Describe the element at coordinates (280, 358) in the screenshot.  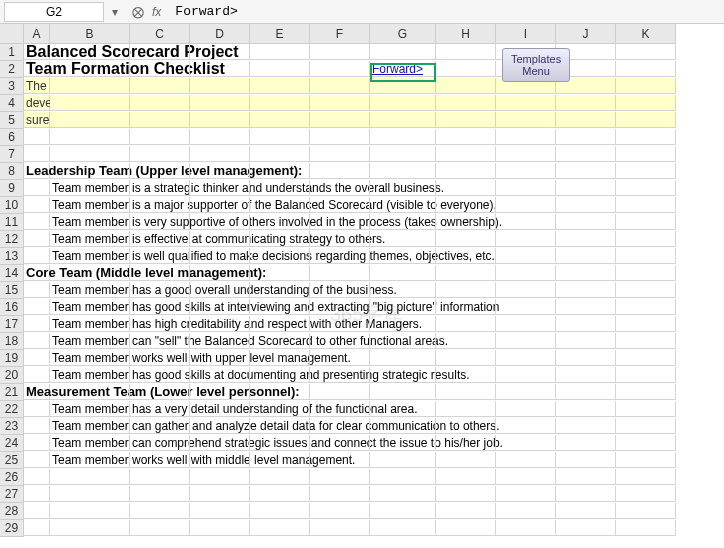
I see `cell-E19` at that location.